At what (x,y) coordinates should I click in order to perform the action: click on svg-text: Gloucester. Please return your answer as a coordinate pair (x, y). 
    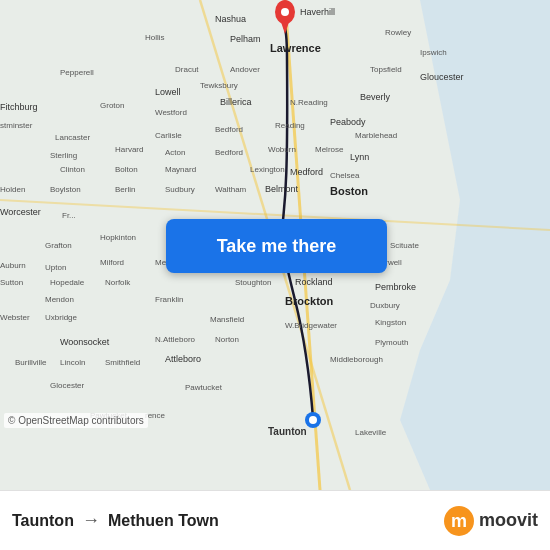
    Looking at the image, I should click on (442, 77).